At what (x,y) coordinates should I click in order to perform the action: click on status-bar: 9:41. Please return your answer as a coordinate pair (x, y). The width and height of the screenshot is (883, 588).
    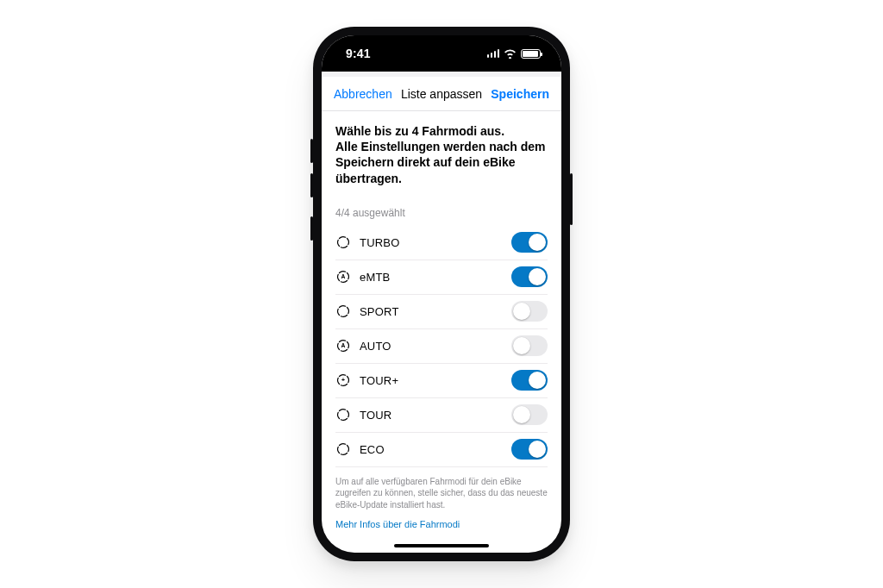
    Looking at the image, I should click on (442, 53).